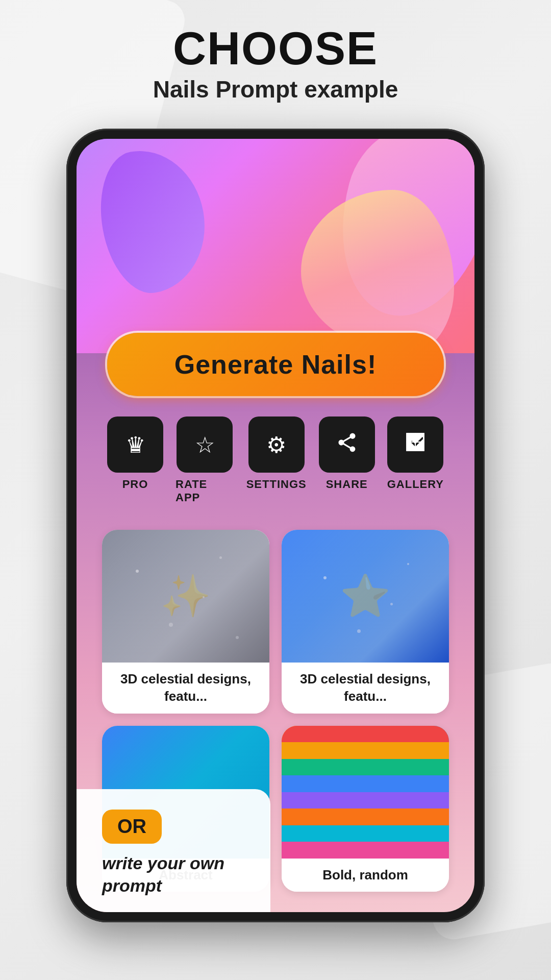 This screenshot has width=551, height=980. What do you see at coordinates (205, 460) in the screenshot?
I see `rate-app-item: ☆ RATE APP` at bounding box center [205, 460].